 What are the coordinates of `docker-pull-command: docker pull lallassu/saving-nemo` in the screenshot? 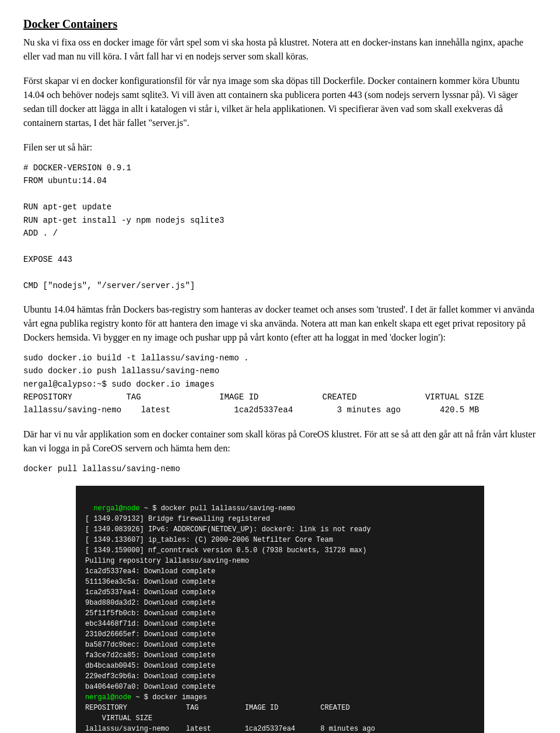 It's located at (280, 469).